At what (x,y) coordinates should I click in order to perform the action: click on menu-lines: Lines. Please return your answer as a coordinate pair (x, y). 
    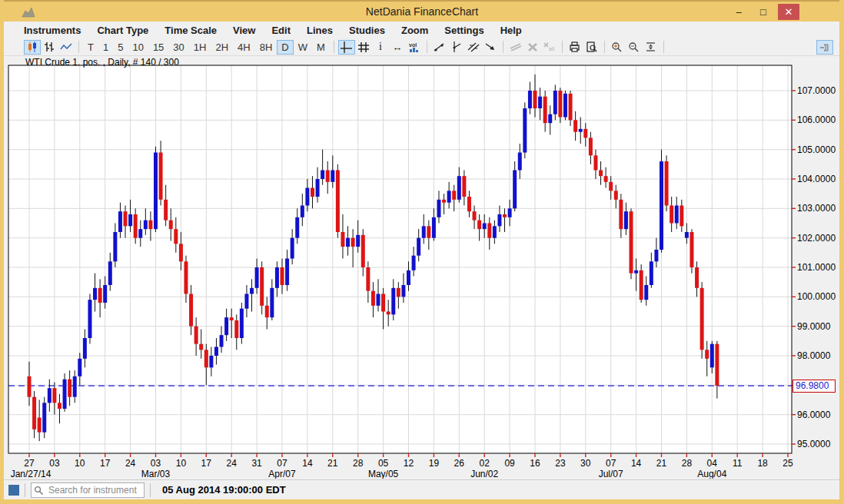
    Looking at the image, I should click on (320, 31).